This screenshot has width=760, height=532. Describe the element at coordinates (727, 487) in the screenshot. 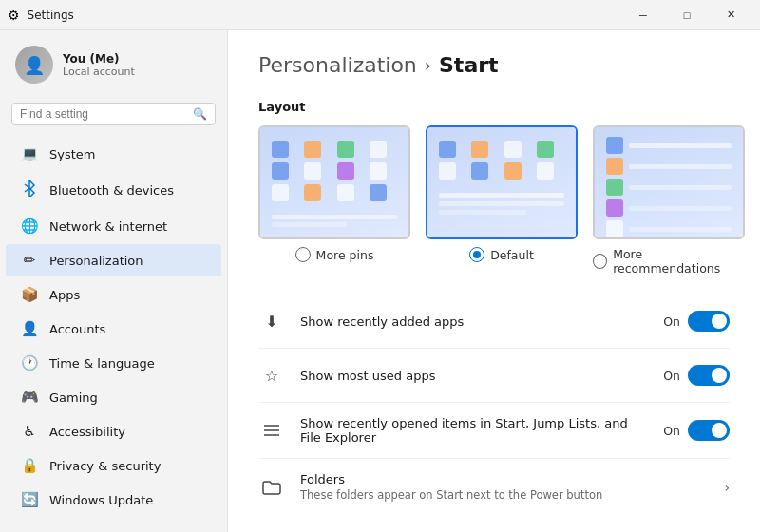

I see `folders-chevron-icon: ›` at that location.